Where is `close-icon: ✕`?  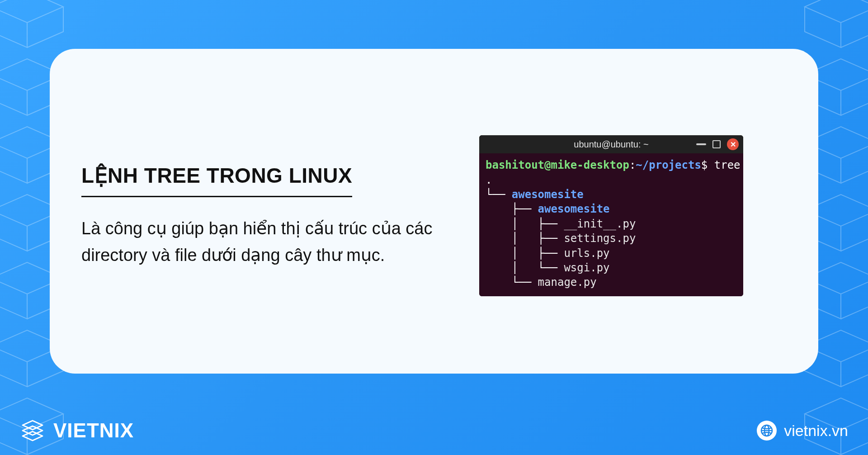
close-icon: ✕ is located at coordinates (733, 144).